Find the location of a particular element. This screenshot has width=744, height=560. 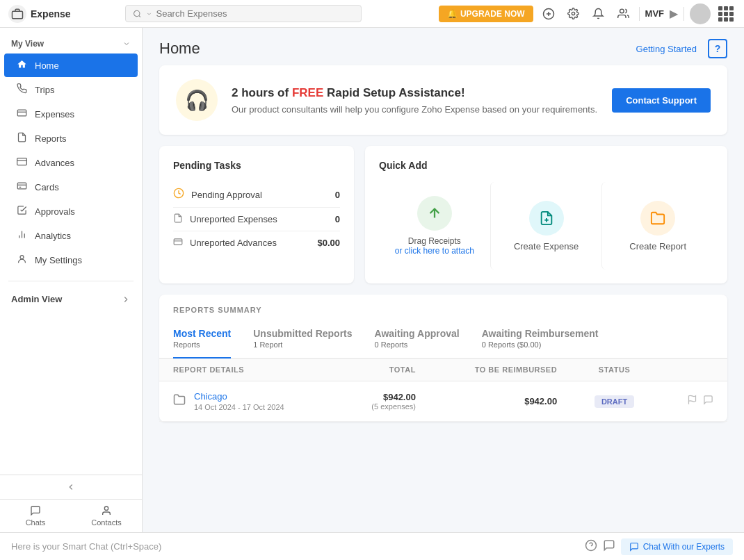

contact-support-button: Contact Support is located at coordinates (661, 100).